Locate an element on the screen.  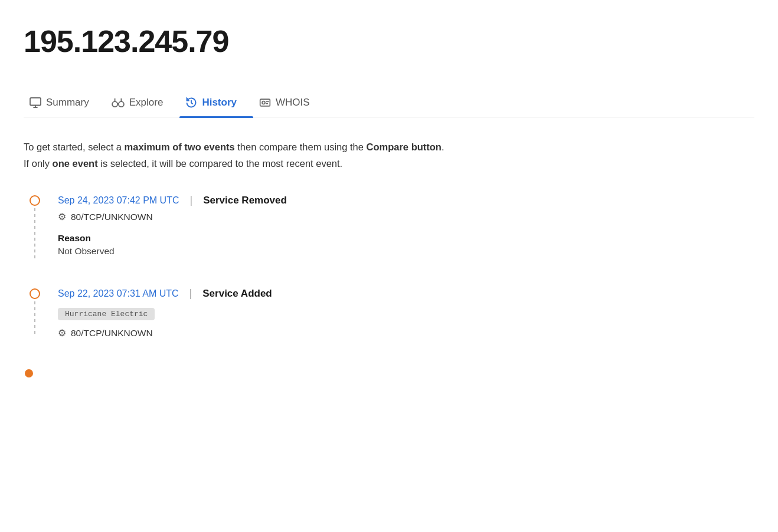
instruction-line1-end: . is located at coordinates (443, 147).